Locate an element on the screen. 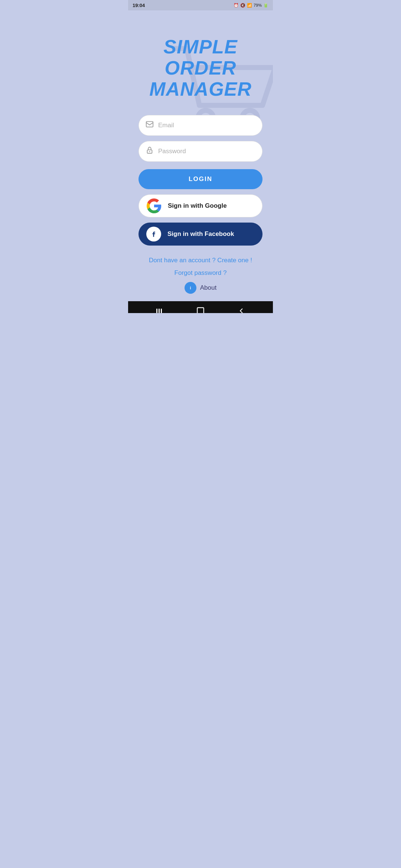  status-time: 19:04 is located at coordinates (139, 5).